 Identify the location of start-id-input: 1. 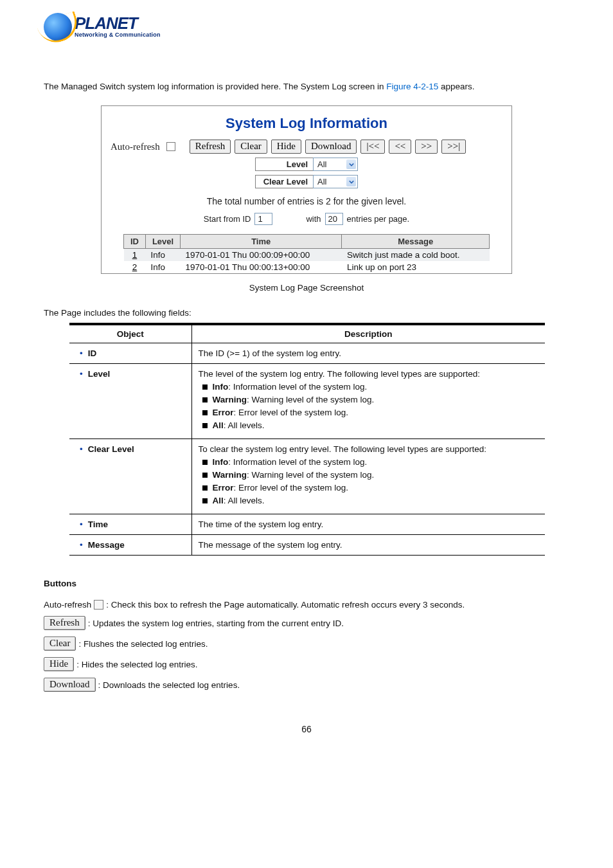
(263, 219).